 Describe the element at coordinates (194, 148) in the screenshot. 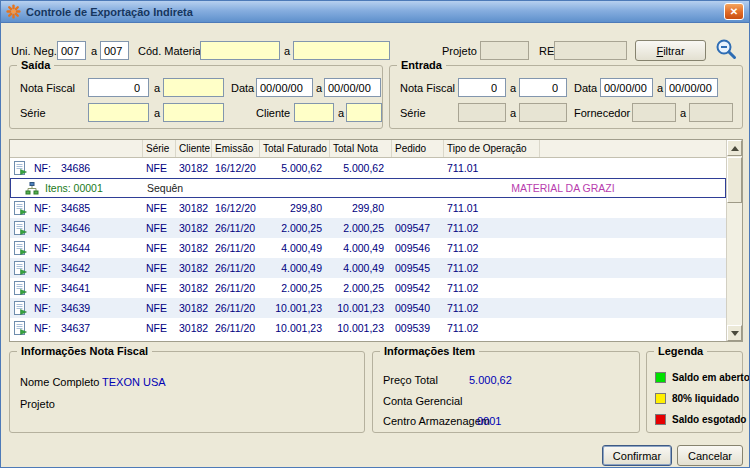

I see `col-cliente: Cliente` at that location.